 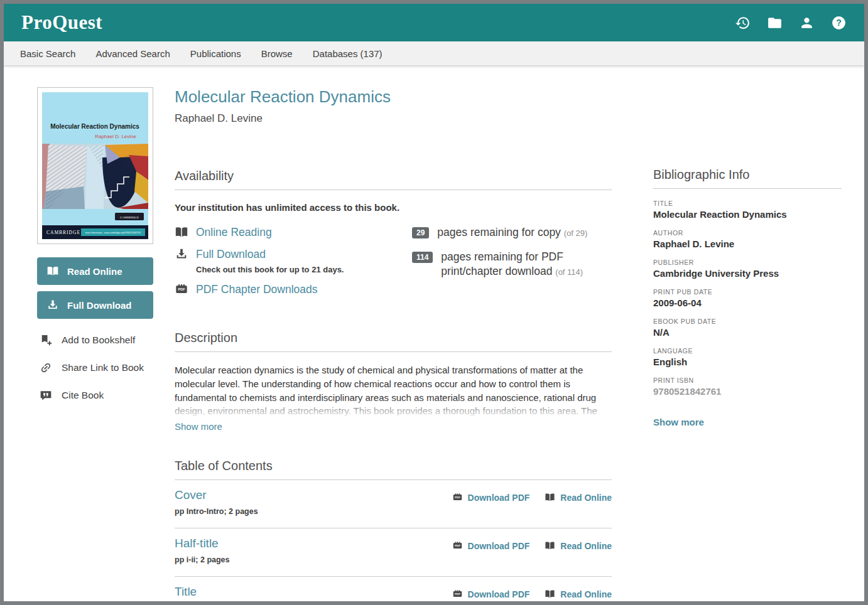 I want to click on nav-publications: Publications, so click(x=216, y=54).